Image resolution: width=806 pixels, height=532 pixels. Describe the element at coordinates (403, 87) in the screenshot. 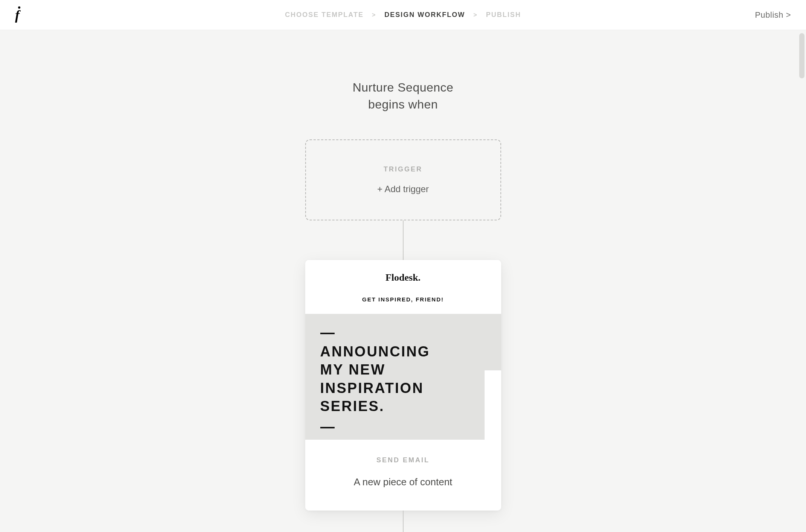

I see `workflow-title-line1: Nurture Sequence` at that location.